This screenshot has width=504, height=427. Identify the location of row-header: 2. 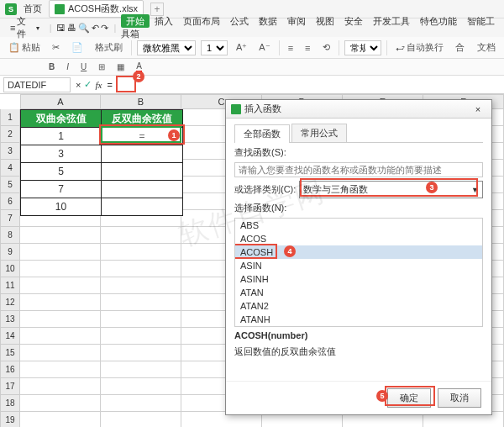
(10, 134).